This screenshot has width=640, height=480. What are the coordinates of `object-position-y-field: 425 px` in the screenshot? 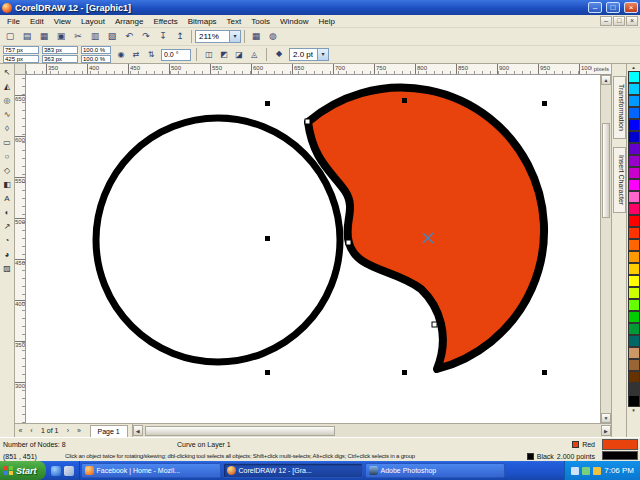 It's located at (21, 59).